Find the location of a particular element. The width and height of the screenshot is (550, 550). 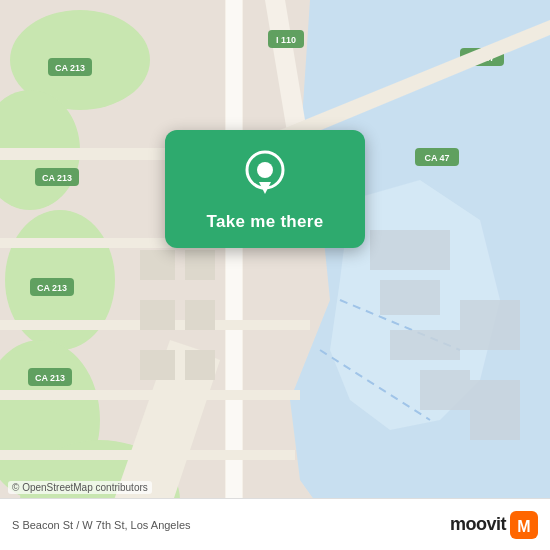

svg-text: CA 47 is located at coordinates (436, 158).